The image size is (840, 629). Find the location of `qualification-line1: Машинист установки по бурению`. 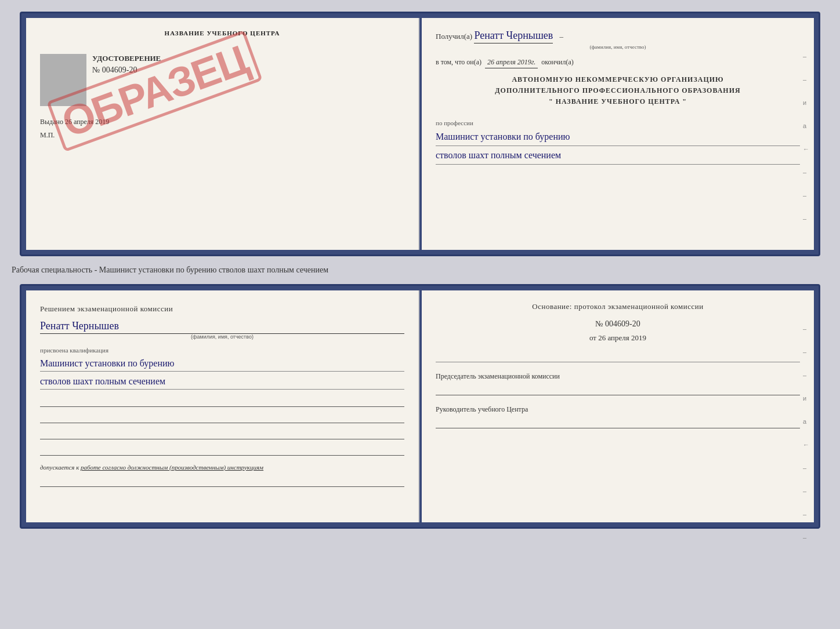

qualification-line1: Машинист установки по бурению is located at coordinates (222, 364).